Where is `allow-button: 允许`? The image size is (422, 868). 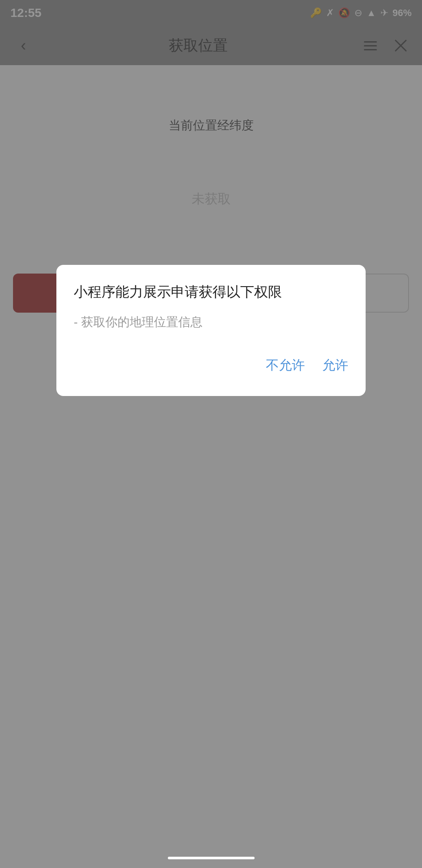 allow-button: 允许 is located at coordinates (335, 366).